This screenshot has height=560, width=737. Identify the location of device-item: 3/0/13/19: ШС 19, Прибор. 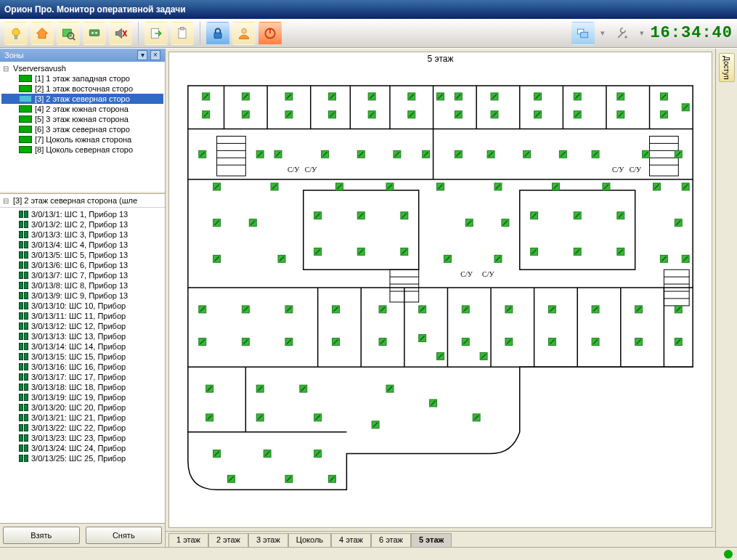
(83, 397).